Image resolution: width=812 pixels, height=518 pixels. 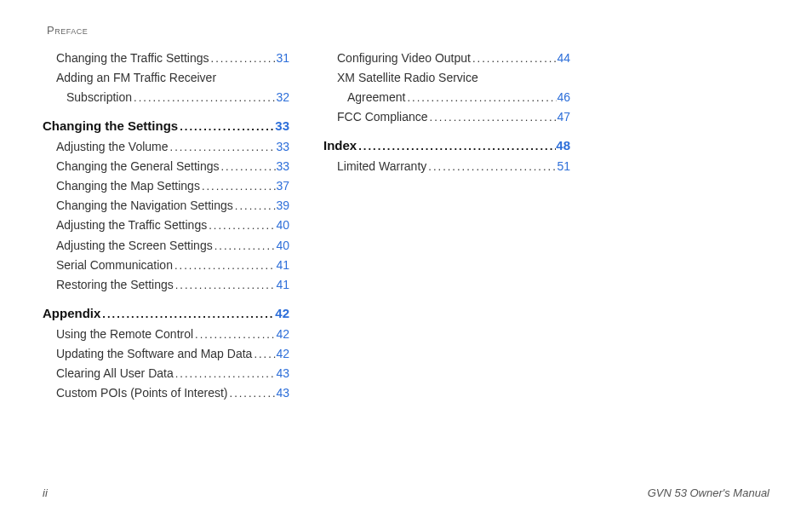 What do you see at coordinates (376, 97) in the screenshot?
I see `toc-label: Agreement` at bounding box center [376, 97].